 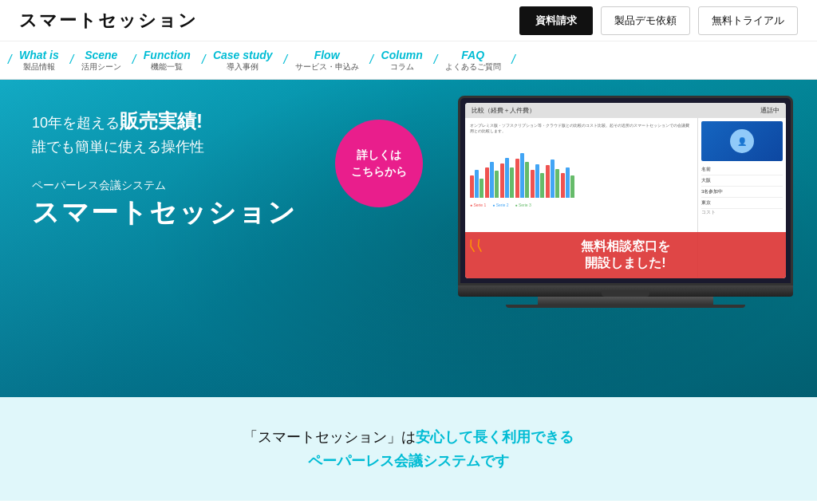 I want to click on bottom-text1-prefix: 「スマートセッション」は, so click(x=330, y=437).